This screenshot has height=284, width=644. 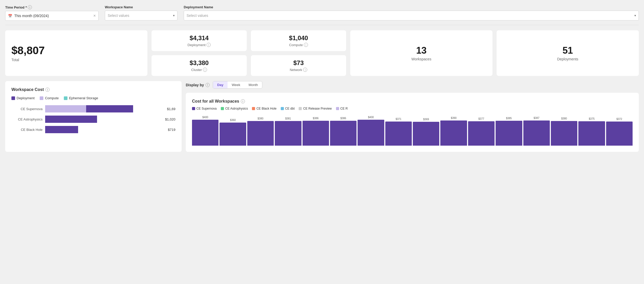 I want to click on clear-time-button: ×, so click(x=94, y=16).